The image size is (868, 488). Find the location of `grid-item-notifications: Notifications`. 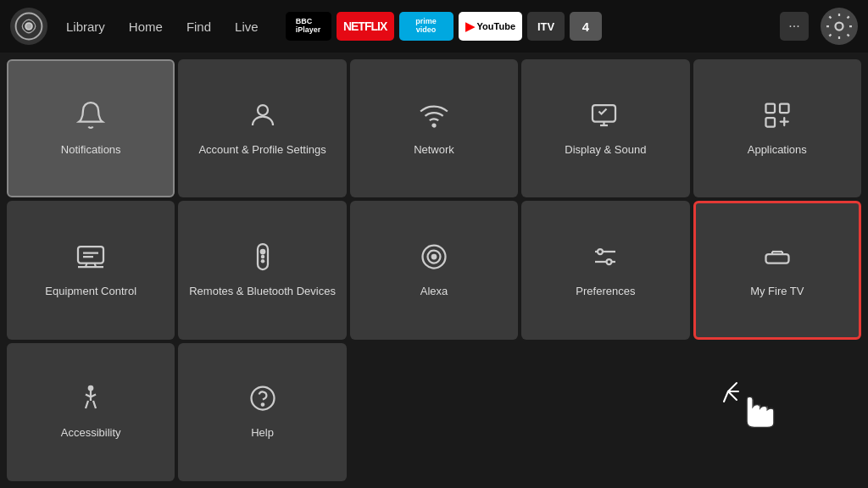

grid-item-notifications: Notifications is located at coordinates (91, 129).